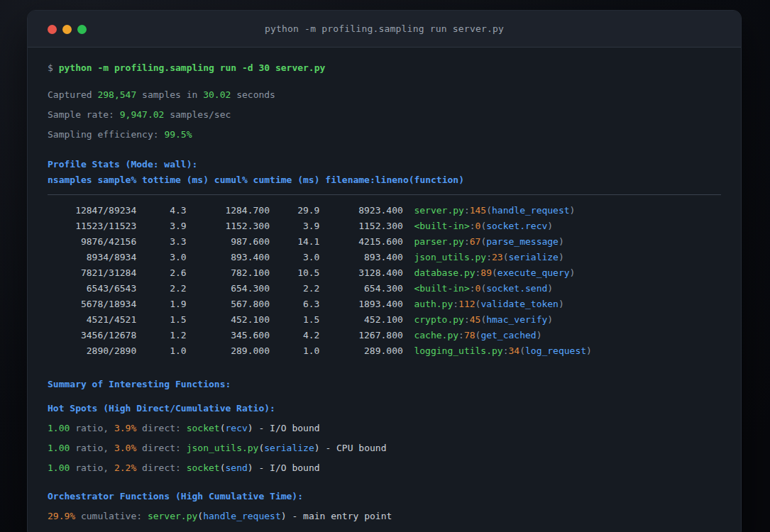 This screenshot has height=532, width=770. I want to click on module-name: json_utils.py, so click(223, 448).